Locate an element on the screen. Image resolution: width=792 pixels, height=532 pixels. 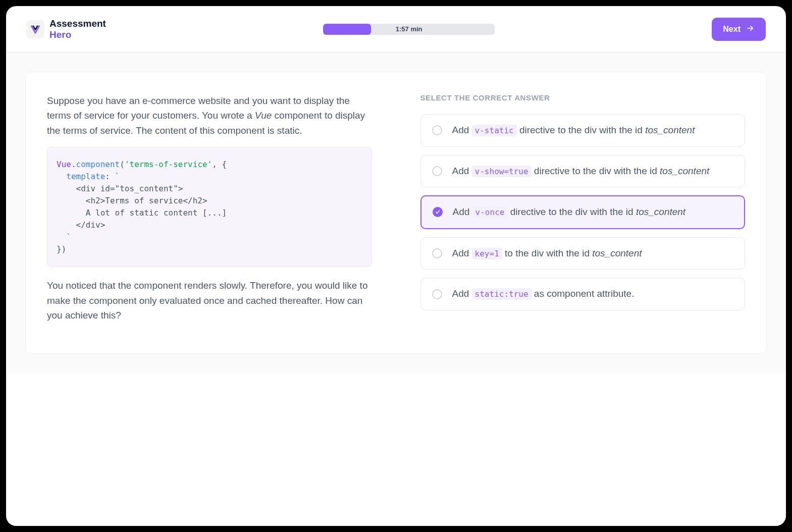
progress-wrap: 1:57 min is located at coordinates (409, 29).